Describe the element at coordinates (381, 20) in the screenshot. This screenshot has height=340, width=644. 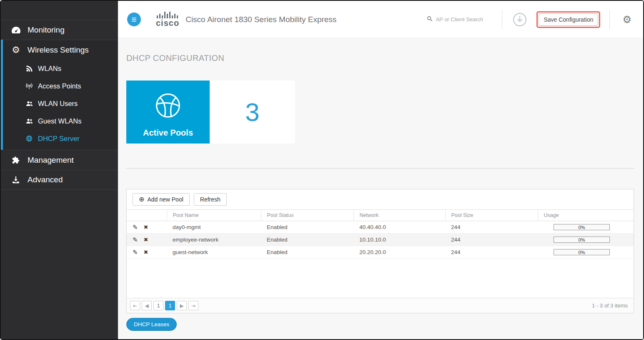
I see `top-header: ≡ cisco` at that location.